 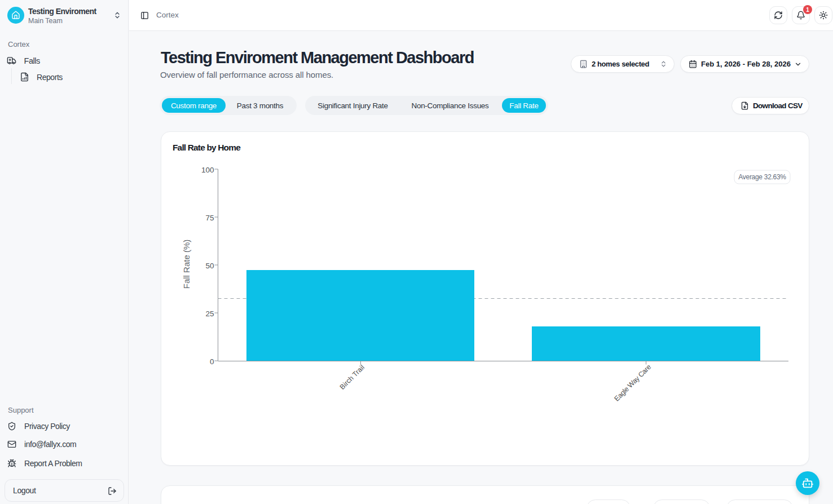 What do you see at coordinates (352, 378) in the screenshot?
I see `svg-text: Birch Trail` at bounding box center [352, 378].